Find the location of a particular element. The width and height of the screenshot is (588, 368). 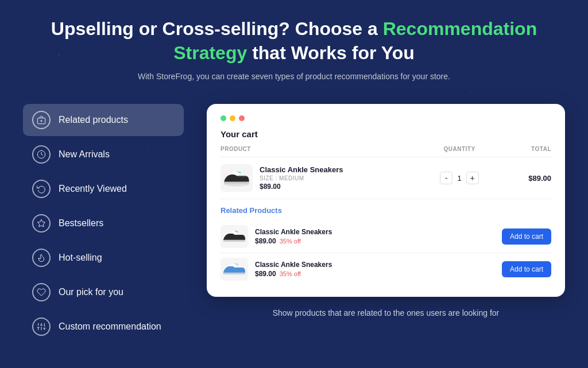

footer-description: Show products that are related to the on… is located at coordinates (386, 313).